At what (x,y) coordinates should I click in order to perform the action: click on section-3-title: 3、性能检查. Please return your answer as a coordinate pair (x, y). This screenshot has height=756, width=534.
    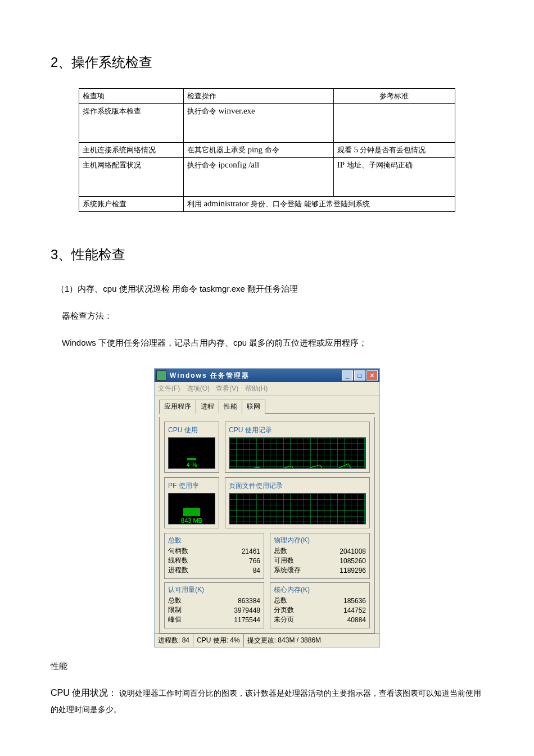
    Looking at the image, I should click on (267, 255).